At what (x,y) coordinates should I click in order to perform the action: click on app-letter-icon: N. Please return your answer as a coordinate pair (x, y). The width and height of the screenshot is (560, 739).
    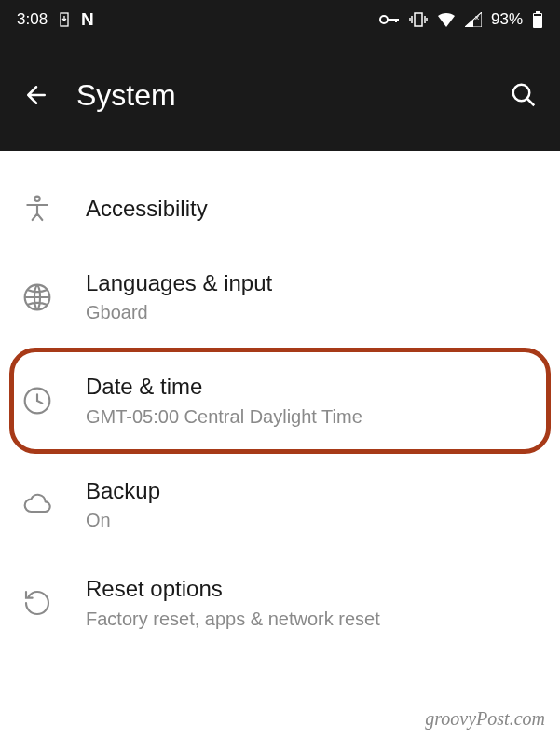
    Looking at the image, I should click on (88, 20).